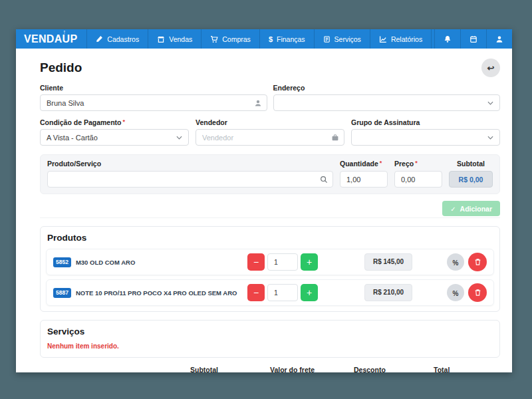 The width and height of the screenshot is (532, 399). What do you see at coordinates (256, 262) in the screenshot?
I see `minus-icon` at bounding box center [256, 262].